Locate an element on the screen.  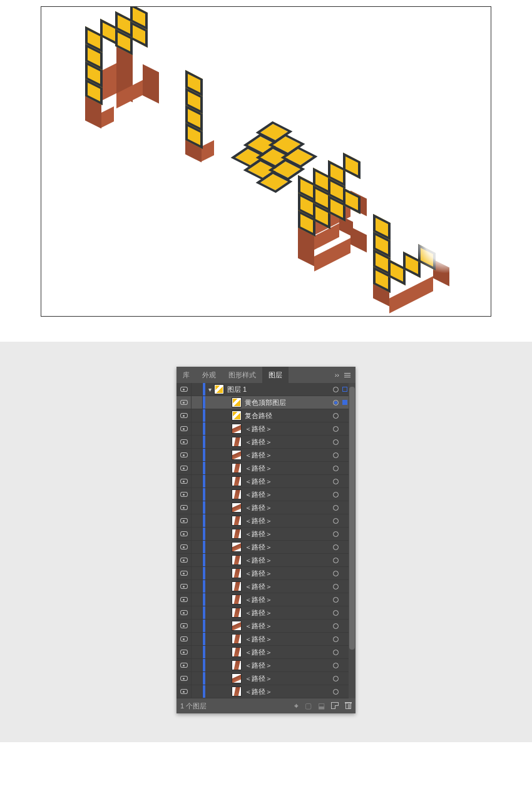
tab-appearance: 外观 is located at coordinates (209, 375).